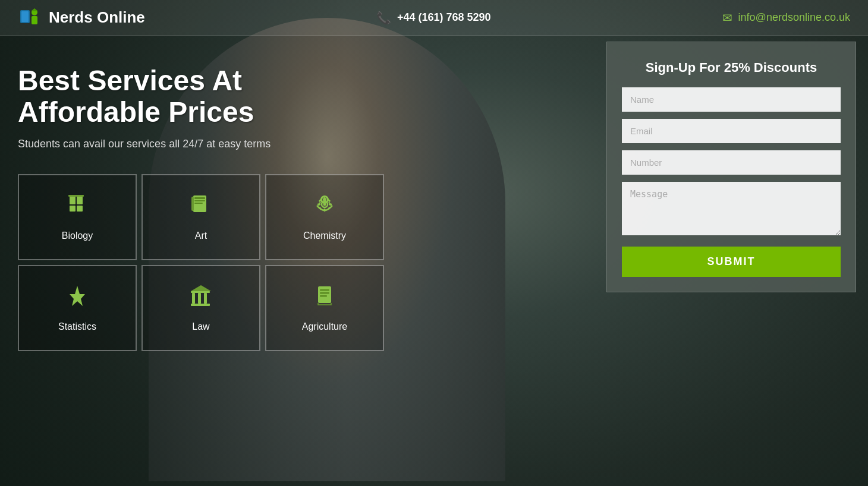 The image size is (868, 486). What do you see at coordinates (786, 18) in the screenshot?
I see `header-email: ✉ info@nerdsonline.co.uk` at bounding box center [786, 18].